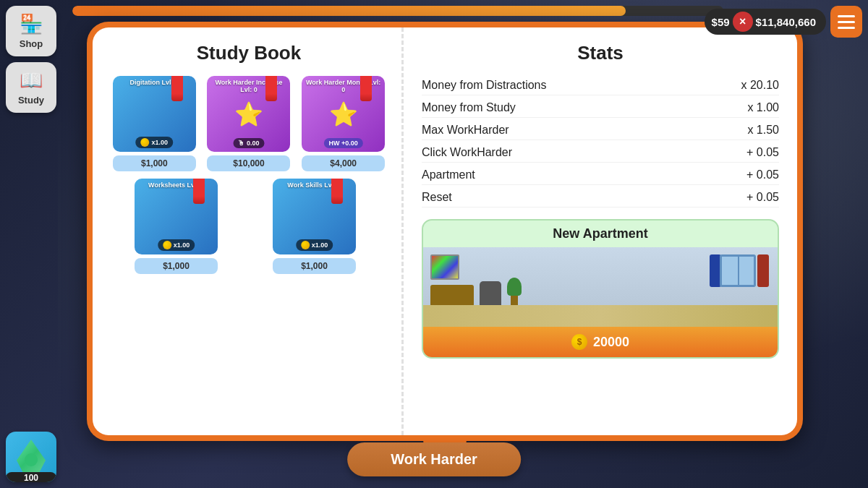 The width and height of the screenshot is (868, 488). Describe the element at coordinates (315, 245) in the screenshot. I see `coin-badge-workskills: x1.00` at that location.